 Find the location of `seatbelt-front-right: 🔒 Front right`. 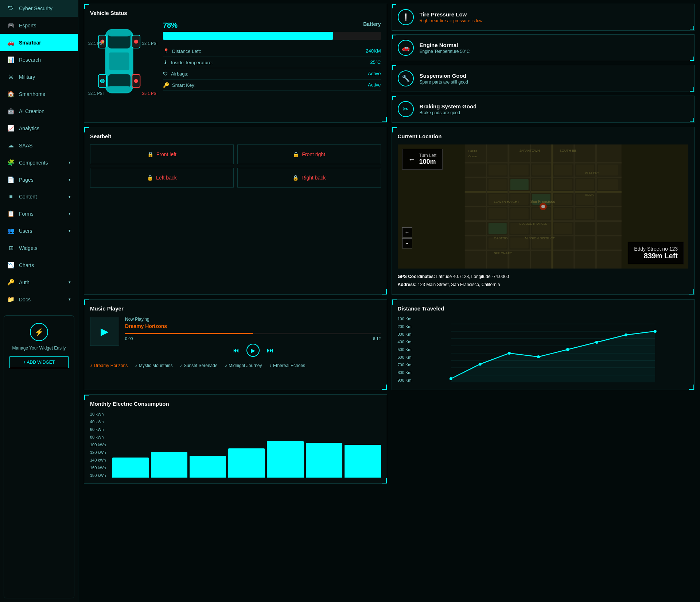

seatbelt-front-right: 🔒 Front right is located at coordinates (309, 154).